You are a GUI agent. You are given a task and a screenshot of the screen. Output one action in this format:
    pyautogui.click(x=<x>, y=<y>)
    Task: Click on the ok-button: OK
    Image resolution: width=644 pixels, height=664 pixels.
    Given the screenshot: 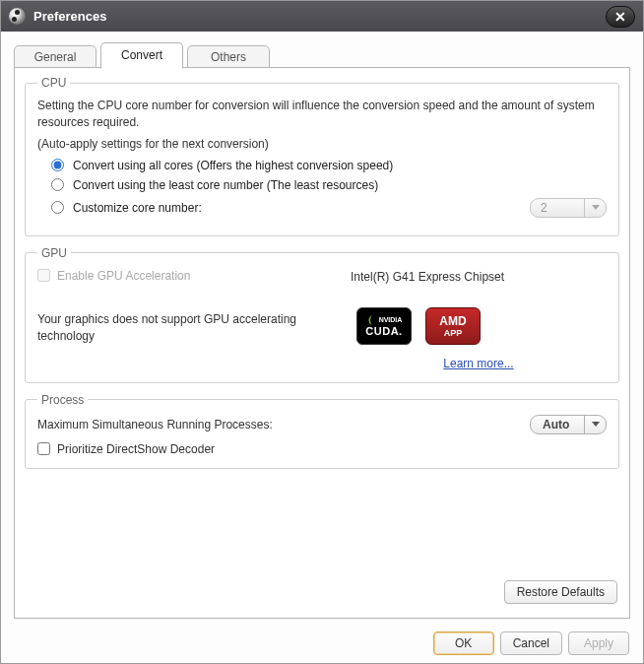 What is the action you would take?
    pyautogui.click(x=464, y=643)
    